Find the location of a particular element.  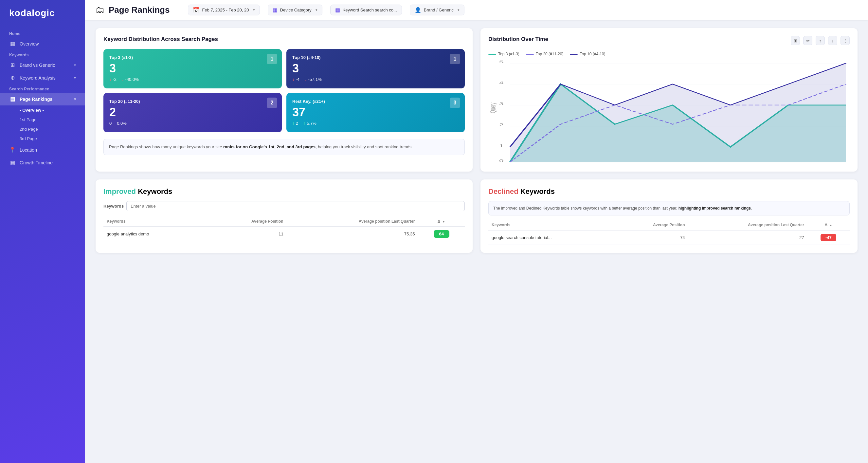

brand-generic-filter: 👤 Brand / Generic ▾ is located at coordinates (437, 10).